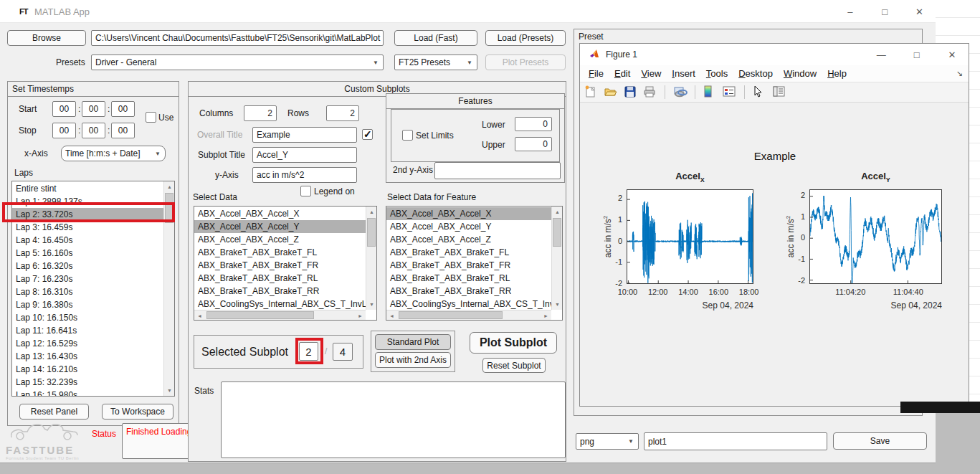  I want to click on plot-presets-button: Plot Presets, so click(525, 62).